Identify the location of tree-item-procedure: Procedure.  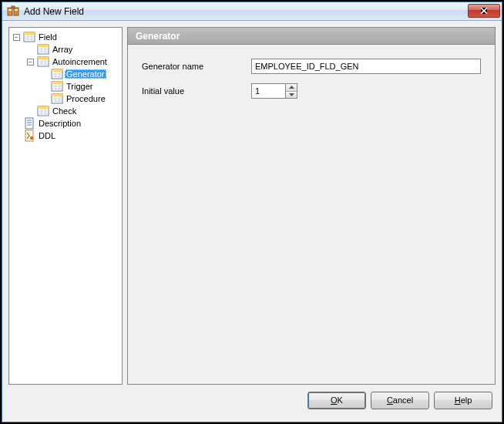
(66, 99).